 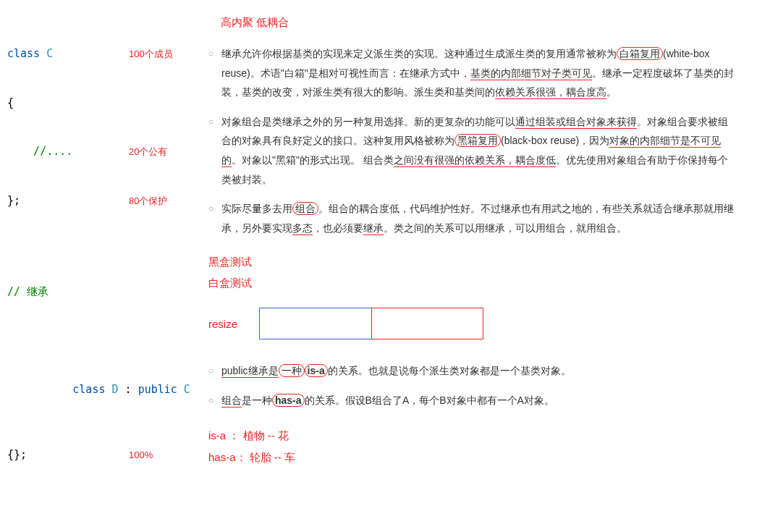 What do you see at coordinates (472, 371) in the screenshot?
I see `bullet-isa: public继承是一种is-a的关系。也就是说每个派生类对象都是一个基类对象。` at bounding box center [472, 371].